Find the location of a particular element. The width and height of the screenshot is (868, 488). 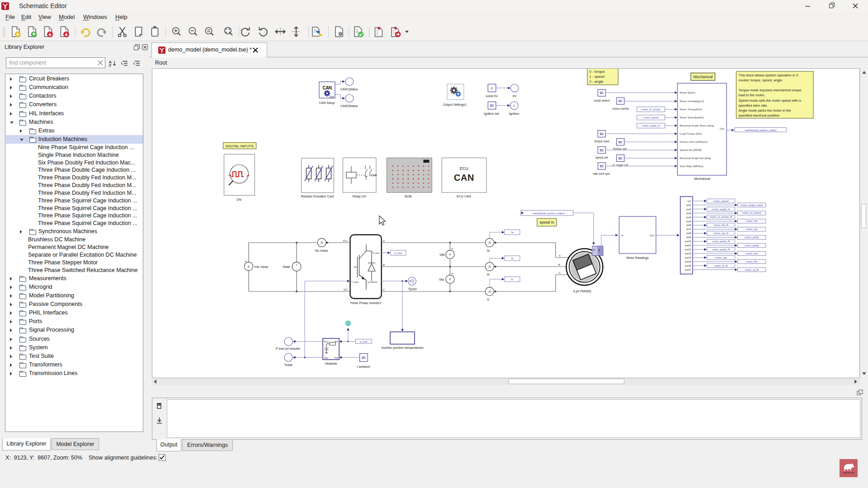

svg-text: motor_iqs is located at coordinates (752, 229).